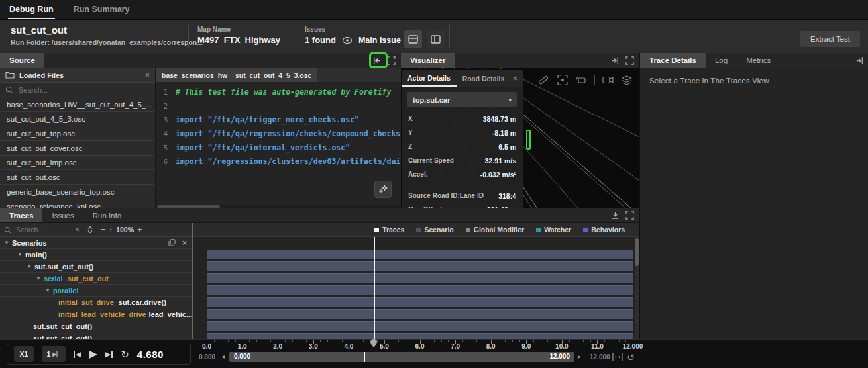  Describe the element at coordinates (582, 80) in the screenshot. I see `camera-reset-icon` at that location.